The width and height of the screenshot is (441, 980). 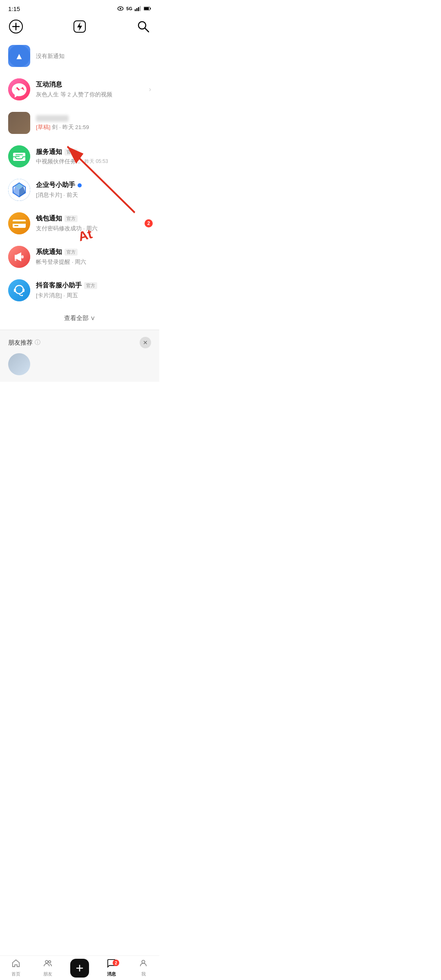 I want to click on interactive-message-item: 互动消息 灰色人生 等 2 人赞了你的视频 ›, so click(x=80, y=89).